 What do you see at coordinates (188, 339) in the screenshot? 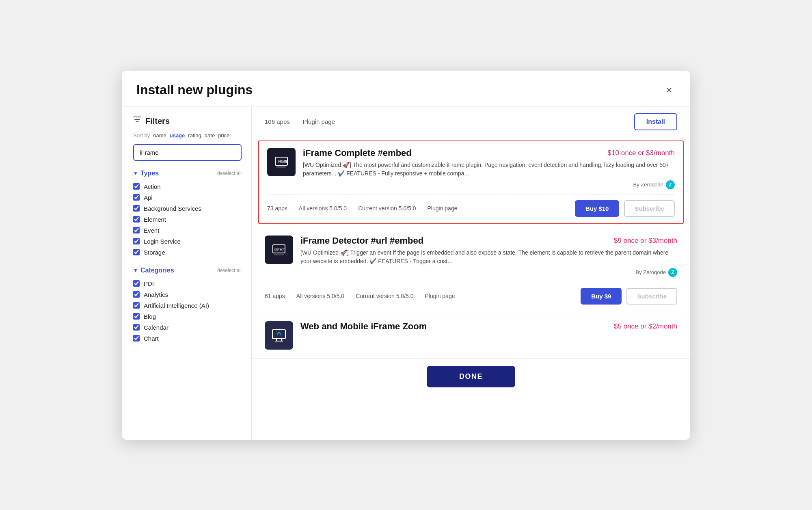
I see `category-chart: Chart` at bounding box center [188, 339].